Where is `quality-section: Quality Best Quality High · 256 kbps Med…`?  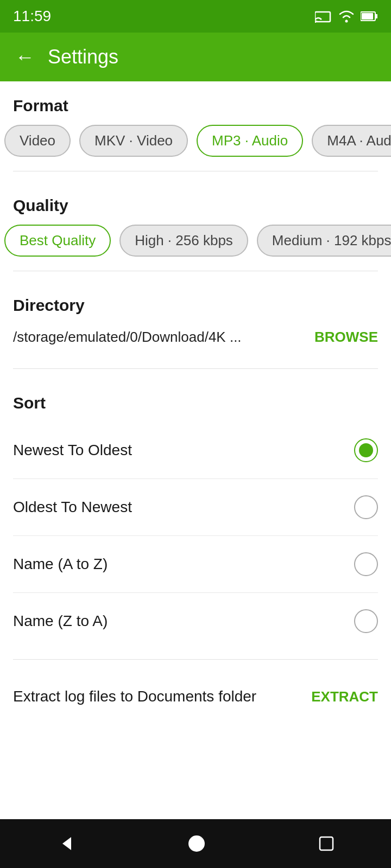 quality-section: Quality Best Quality High · 256 kbps Med… is located at coordinates (195, 221).